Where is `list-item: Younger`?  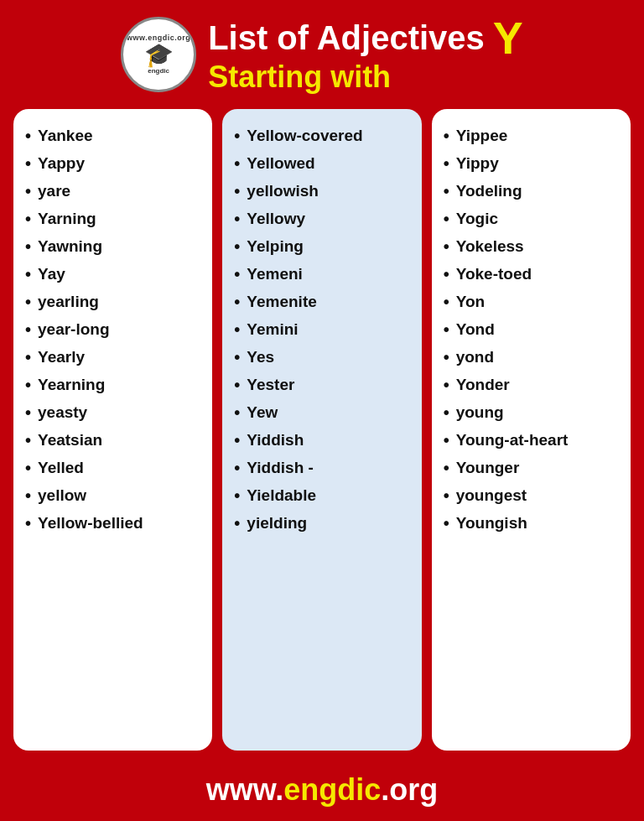 list-item: Younger is located at coordinates (532, 468).